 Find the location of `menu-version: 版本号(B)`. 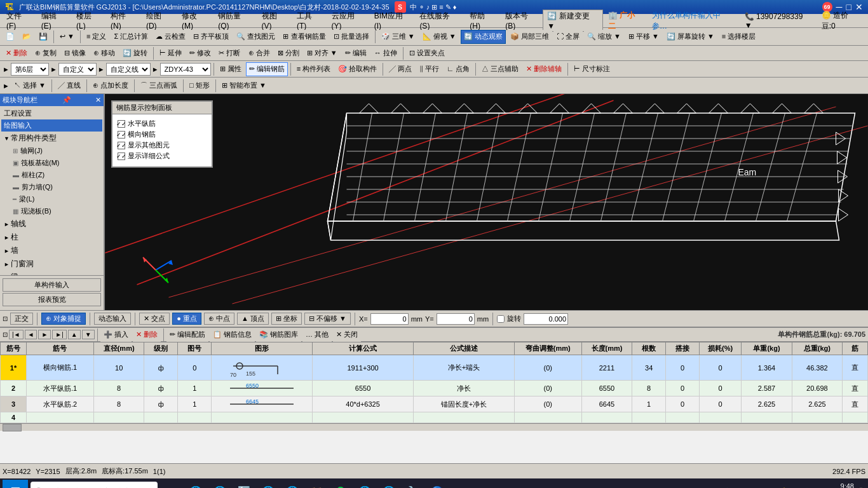

menu-version: 版本号(B) is located at coordinates (521, 20).